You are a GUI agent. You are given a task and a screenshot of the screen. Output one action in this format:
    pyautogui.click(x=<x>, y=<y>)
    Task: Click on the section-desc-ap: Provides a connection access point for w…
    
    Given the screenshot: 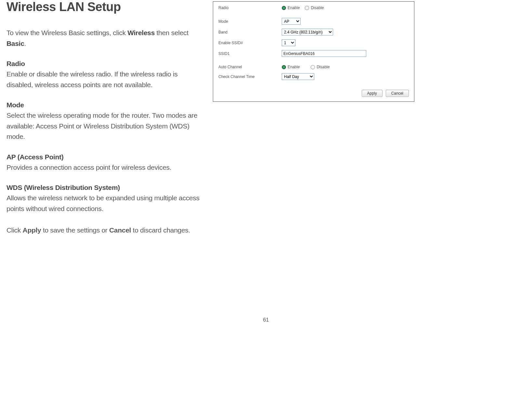 What is the action you would take?
    pyautogui.click(x=105, y=168)
    